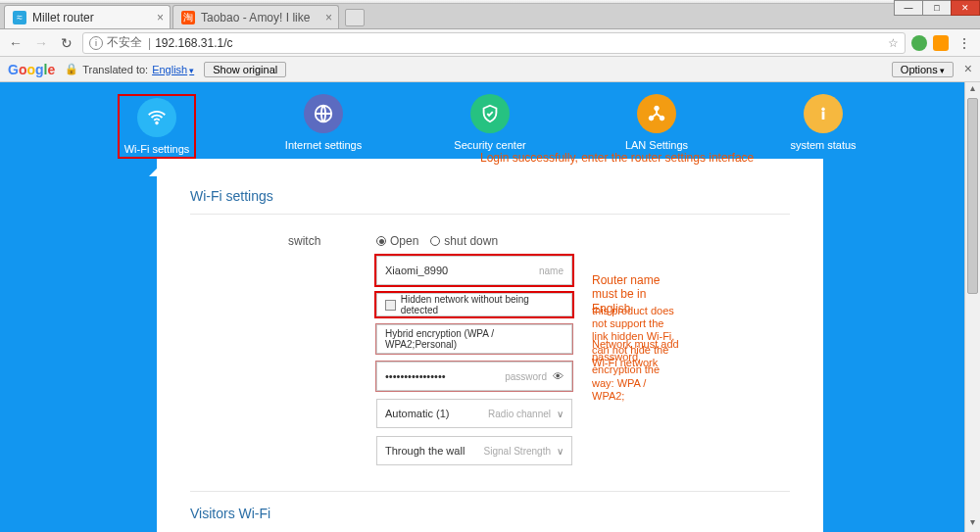 This screenshot has height=532, width=980. I want to click on google-logo: Google, so click(31, 70).